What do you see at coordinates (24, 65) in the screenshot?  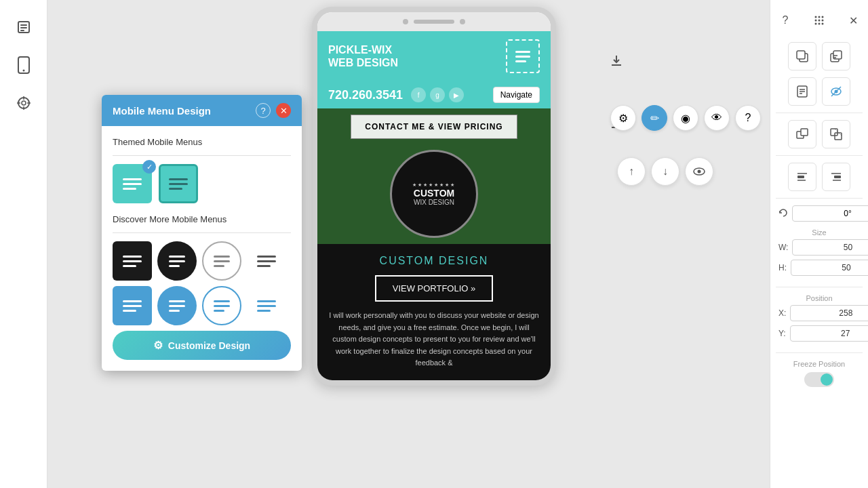 I see `mobile-icon` at bounding box center [24, 65].